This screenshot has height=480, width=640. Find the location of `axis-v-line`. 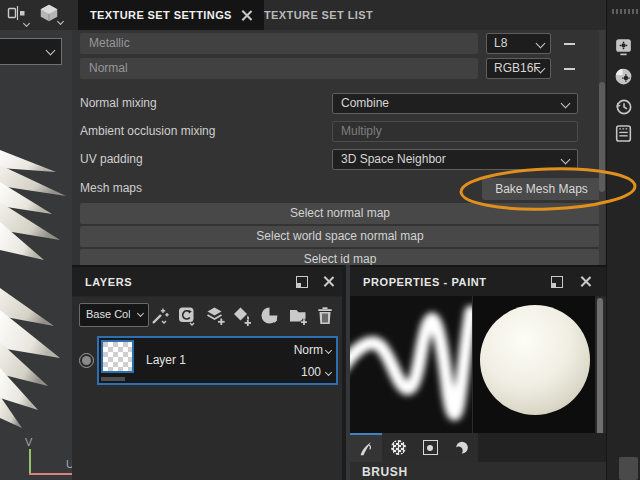

axis-v-line is located at coordinates (30, 461).